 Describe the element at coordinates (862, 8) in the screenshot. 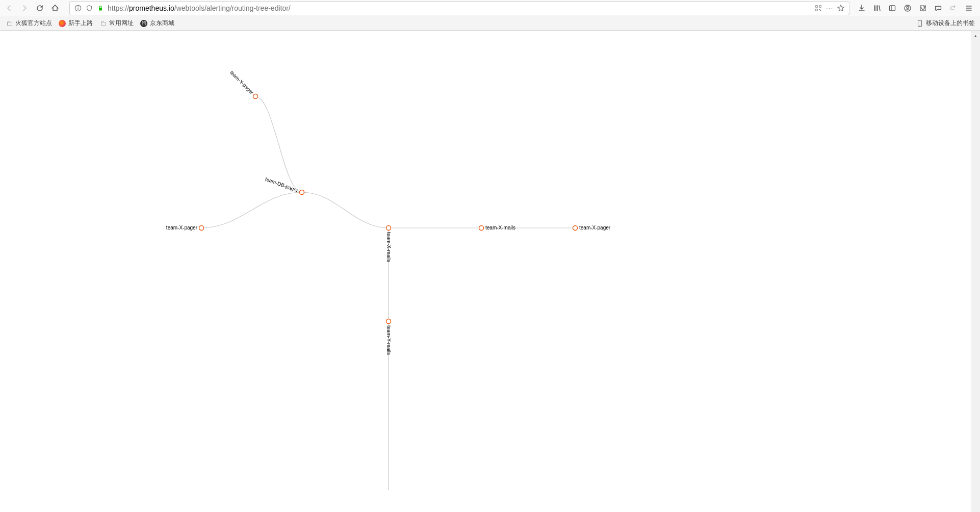

I see `downloads-button` at that location.